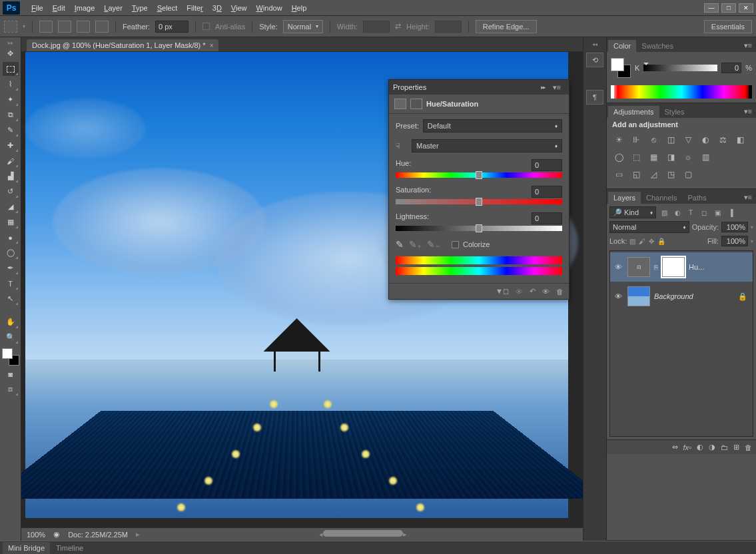 This screenshot has height=554, width=756. I want to click on layer-hue-saturation: 👁 ⊟ ⎘ Hu..., so click(681, 267).